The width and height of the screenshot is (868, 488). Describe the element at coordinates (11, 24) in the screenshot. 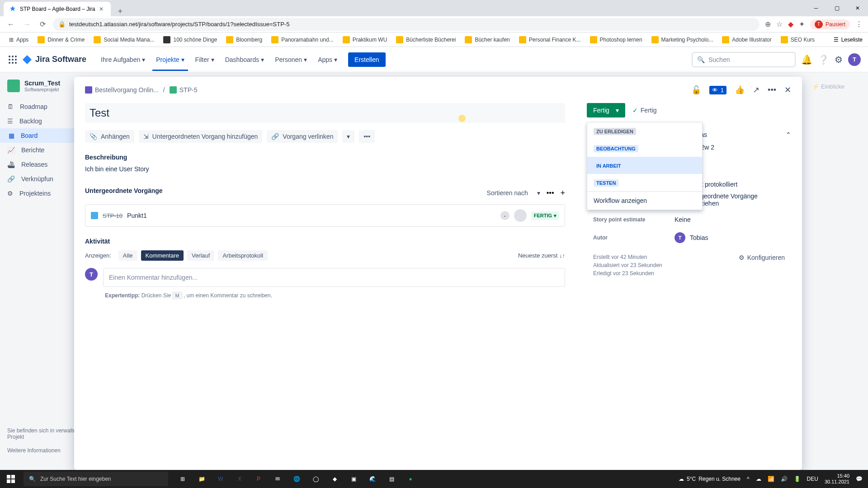

I see `back-button: ←` at that location.